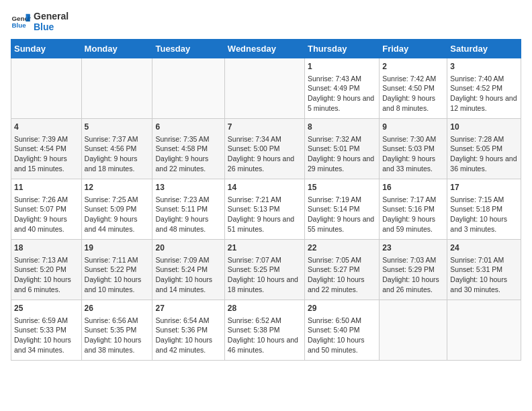 The width and height of the screenshot is (532, 411). I want to click on cell-content: Sunset: 5:11 PM, so click(188, 210).